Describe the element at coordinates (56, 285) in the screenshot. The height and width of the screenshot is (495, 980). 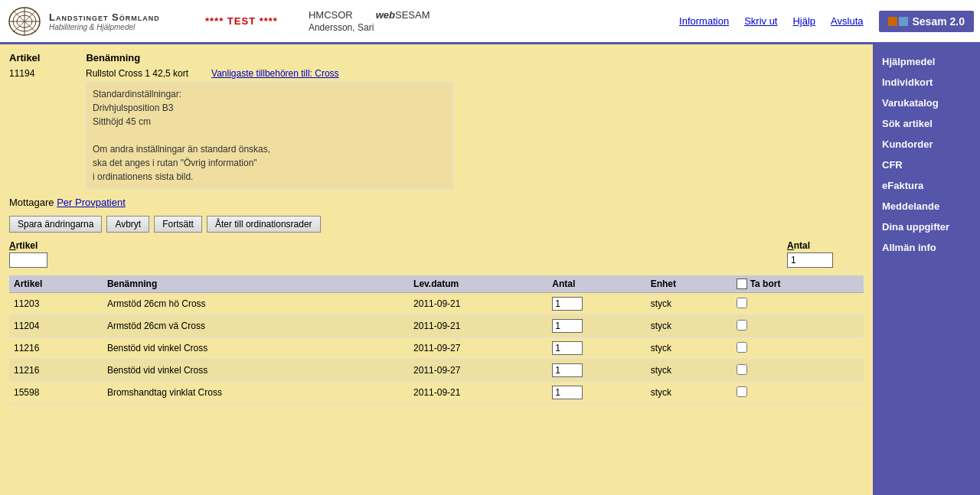
I see `th-artikel: Artikel` at that location.